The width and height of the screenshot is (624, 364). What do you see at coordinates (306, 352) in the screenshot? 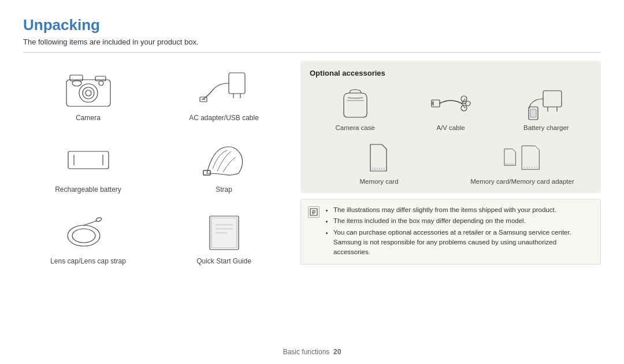
I see `footer-text: Basic functions` at bounding box center [306, 352].